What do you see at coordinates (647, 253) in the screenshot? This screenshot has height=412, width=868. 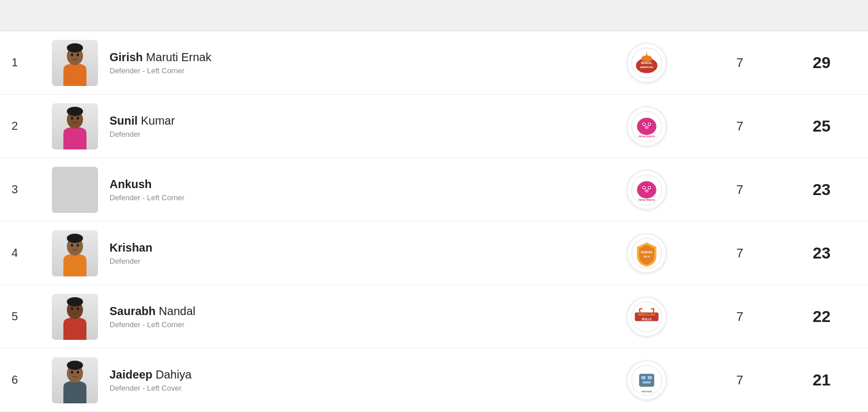 I see `team-logo: DABANG DELHI` at bounding box center [647, 253].